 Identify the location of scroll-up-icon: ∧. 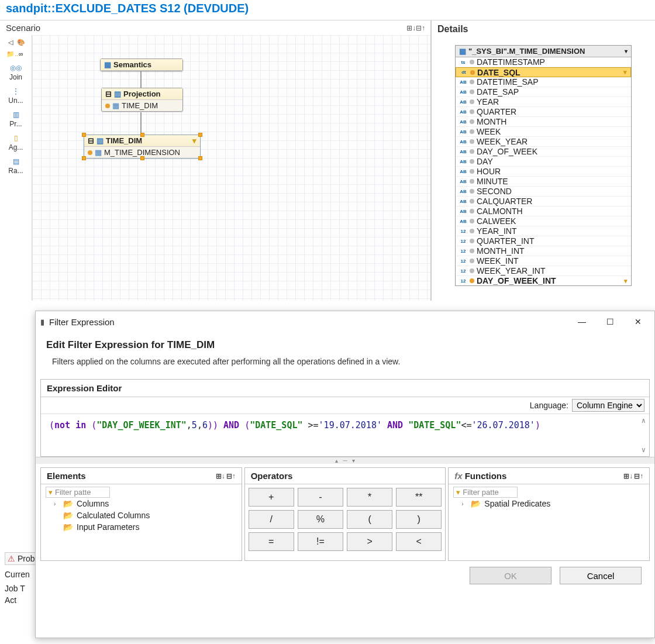
(643, 421).